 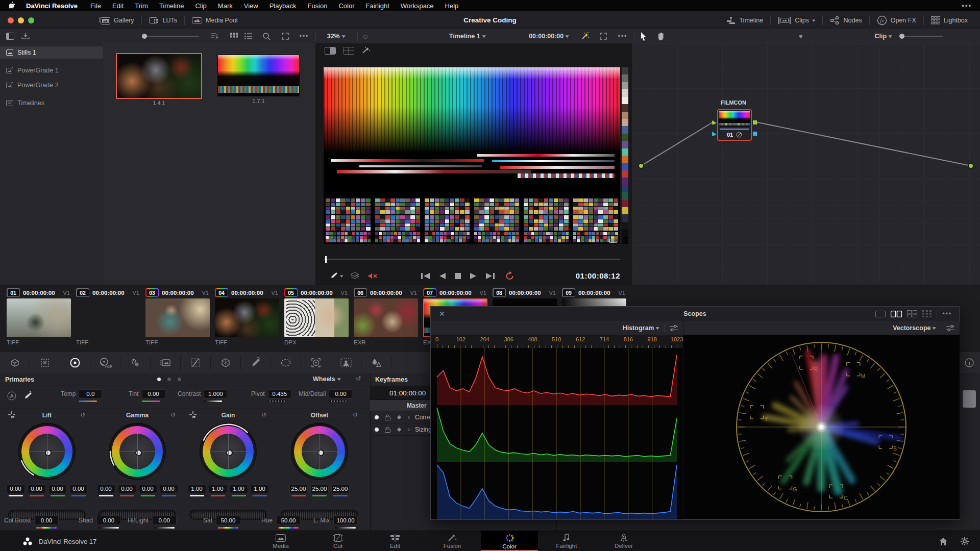 I want to click on node-key-input-port, so click(x=714, y=134).